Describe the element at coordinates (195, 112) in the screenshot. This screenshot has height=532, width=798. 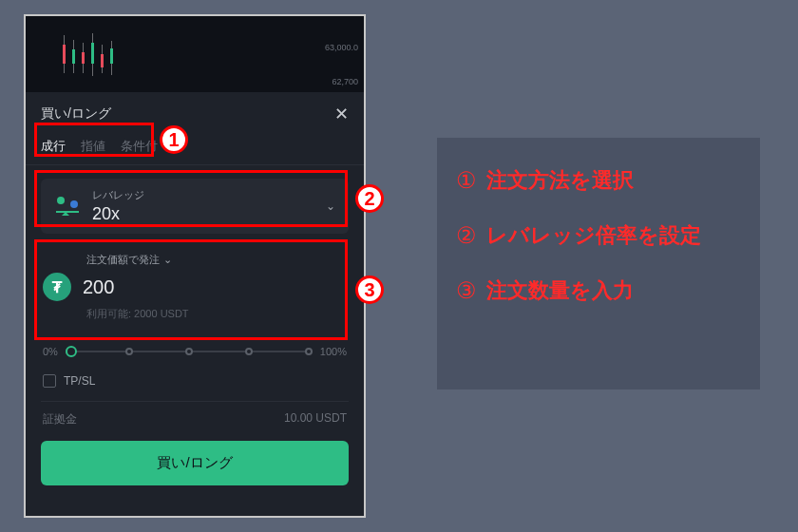
I see `sheet-header: 買い/ロング ✕` at that location.